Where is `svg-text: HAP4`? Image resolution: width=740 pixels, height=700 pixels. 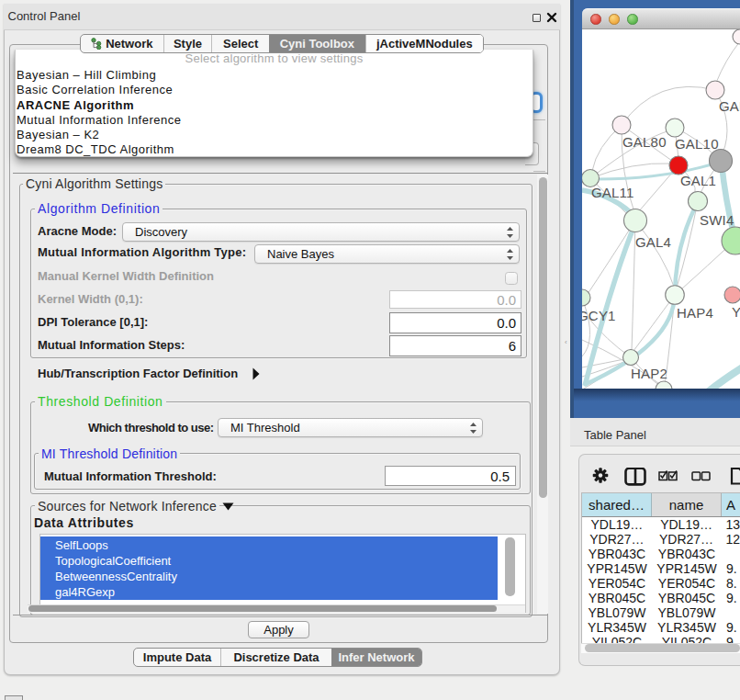 svg-text: HAP4 is located at coordinates (695, 312).